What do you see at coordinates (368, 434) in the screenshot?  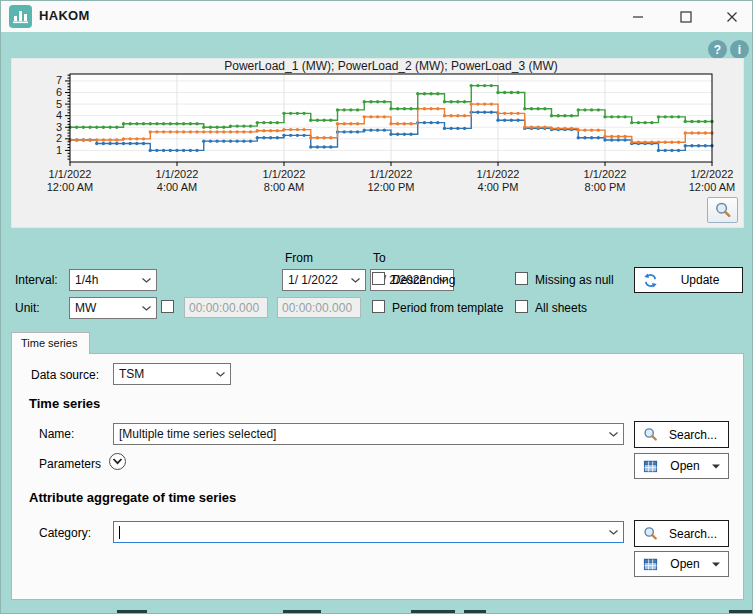 I see `name-select: [Multiple time series selected]` at bounding box center [368, 434].